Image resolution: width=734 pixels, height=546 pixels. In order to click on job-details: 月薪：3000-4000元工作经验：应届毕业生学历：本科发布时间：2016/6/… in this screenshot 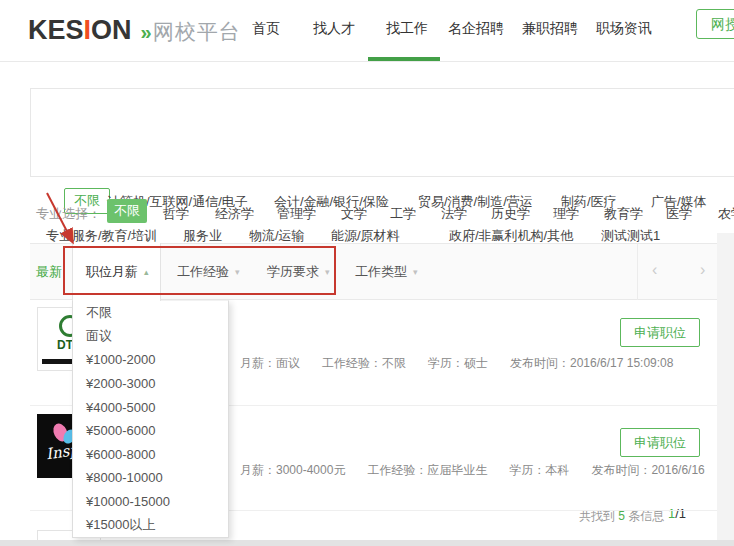, I will do `click(484, 470)`.